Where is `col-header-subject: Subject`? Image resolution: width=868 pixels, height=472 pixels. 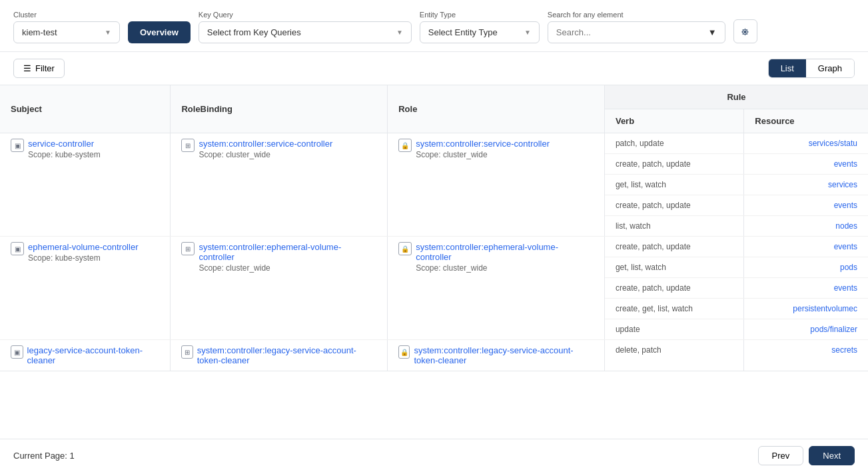 col-header-subject: Subject is located at coordinates (85, 109).